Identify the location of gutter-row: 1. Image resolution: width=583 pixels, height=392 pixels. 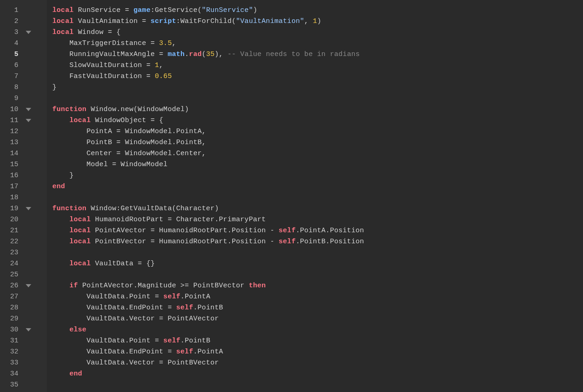
(23, 10).